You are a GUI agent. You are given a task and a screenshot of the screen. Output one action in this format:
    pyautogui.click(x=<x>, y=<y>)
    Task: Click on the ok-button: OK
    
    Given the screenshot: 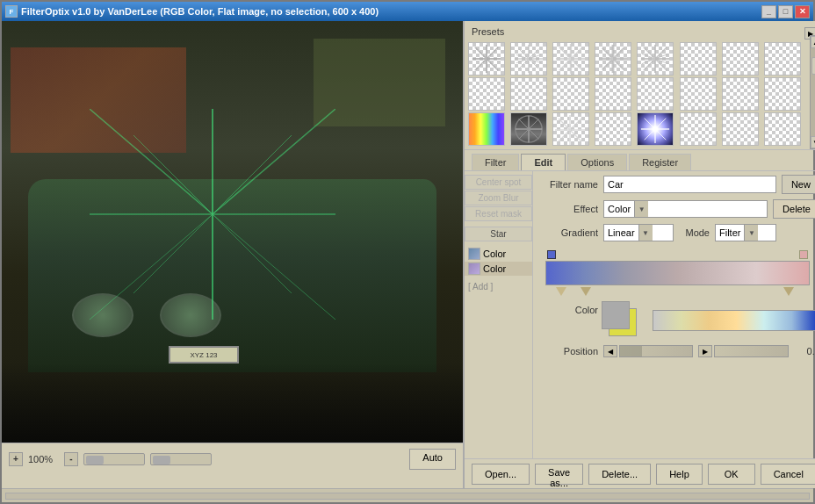 What is the action you would take?
    pyautogui.click(x=732, y=474)
    